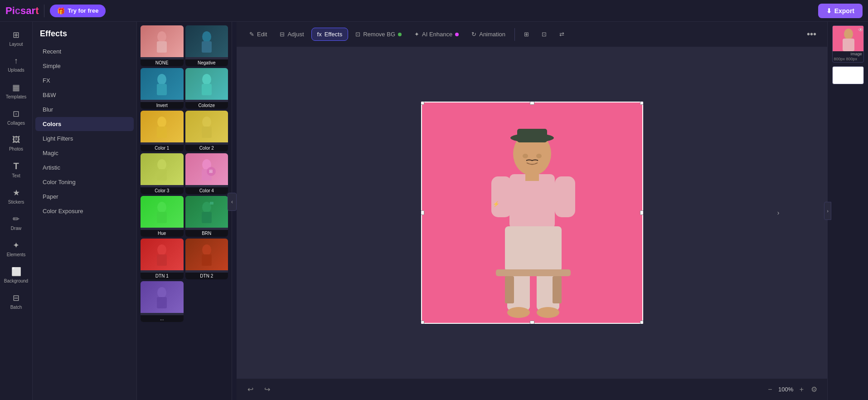 Image resolution: width=868 pixels, height=400 pixels. What do you see at coordinates (22, 11) in the screenshot?
I see `logo: Picsart` at bounding box center [22, 11].